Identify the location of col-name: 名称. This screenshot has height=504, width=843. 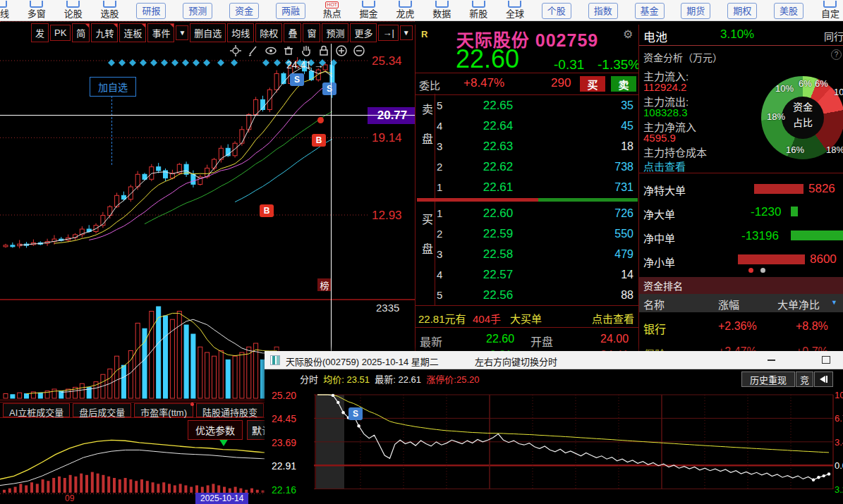
(654, 305).